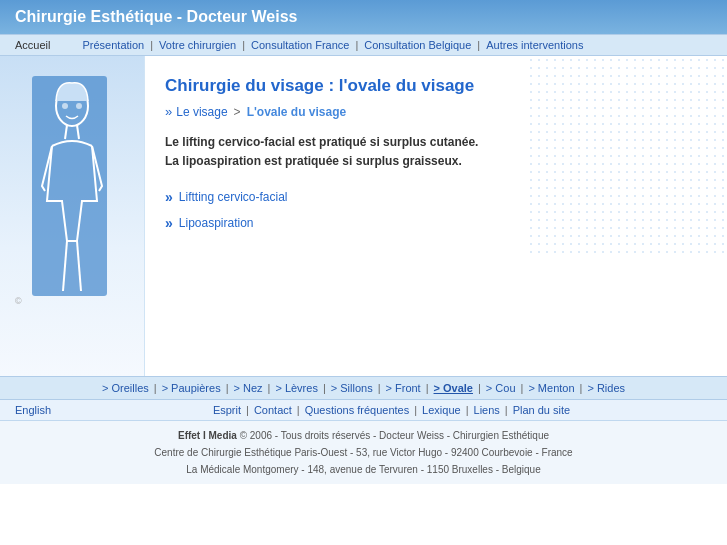  What do you see at coordinates (364, 17) in the screenshot?
I see `header: Chirurgie Esthétique - Docteur Weiss` at bounding box center [364, 17].